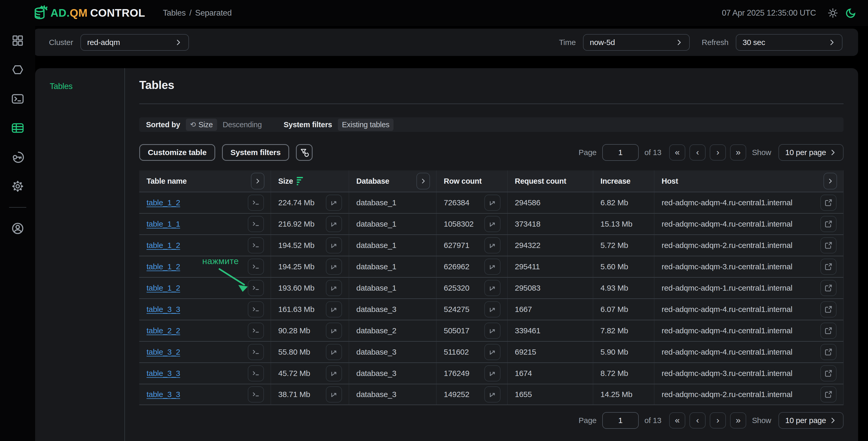 This screenshot has width=868, height=441. Describe the element at coordinates (258, 181) in the screenshot. I see `table-name-expand-button` at that location.